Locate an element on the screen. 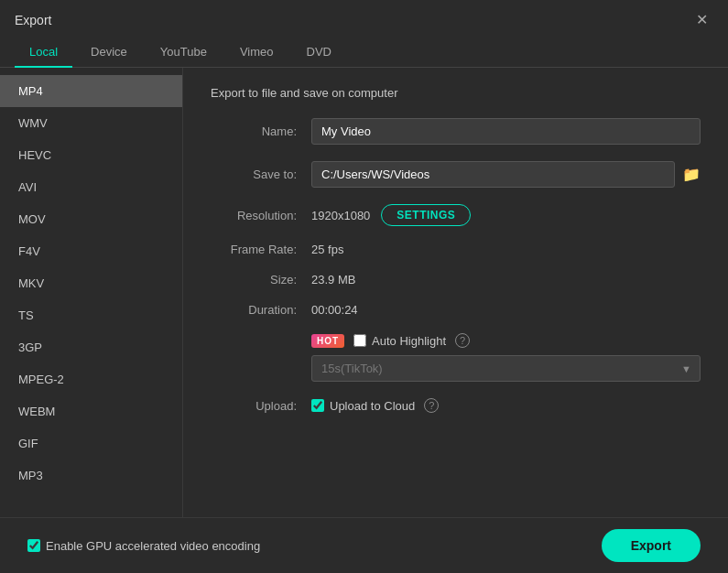 This screenshot has width=728, height=573. size-control: 23.9 MB is located at coordinates (505, 280).